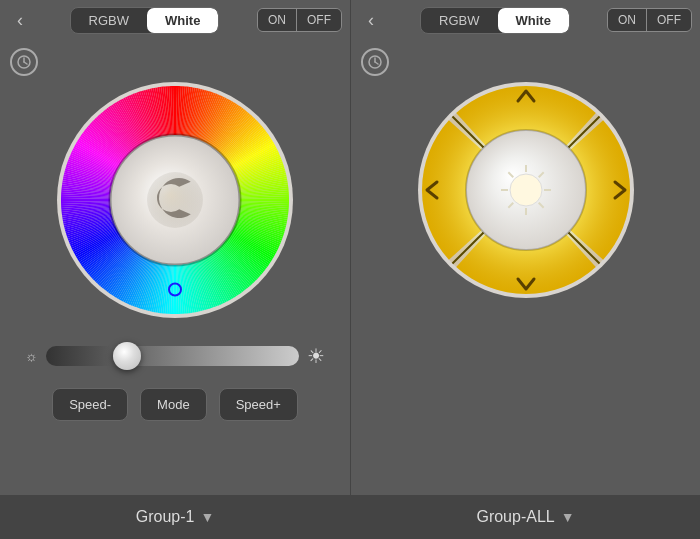 Image resolution: width=700 pixels, height=539 pixels. Describe the element at coordinates (20, 20) in the screenshot. I see `left-back-button: ‹` at that location.